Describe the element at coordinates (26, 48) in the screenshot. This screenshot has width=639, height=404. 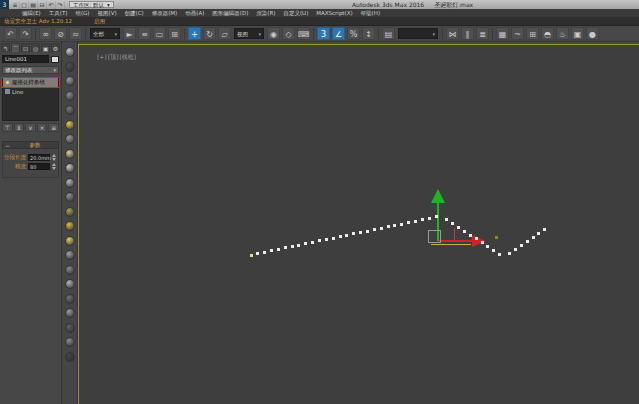
I see `tab-hierarchy: ⊡` at that location.